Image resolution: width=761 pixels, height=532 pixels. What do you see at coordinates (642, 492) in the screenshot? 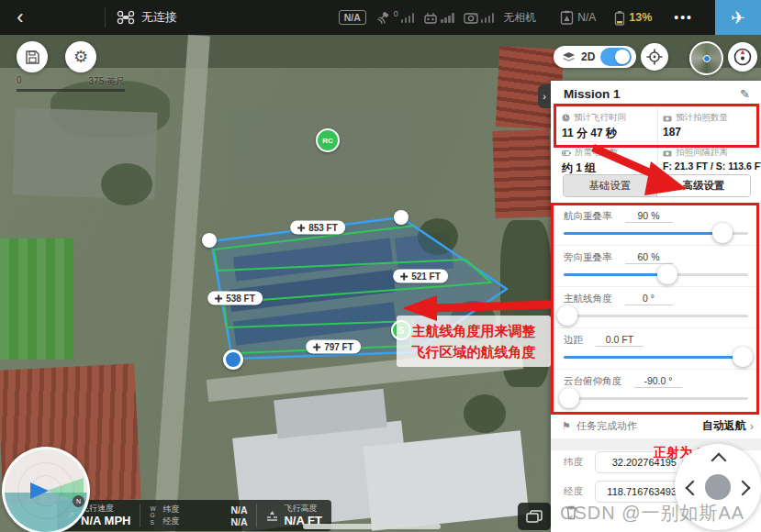
I see `longitude-value: 118.716763493` at bounding box center [642, 492].